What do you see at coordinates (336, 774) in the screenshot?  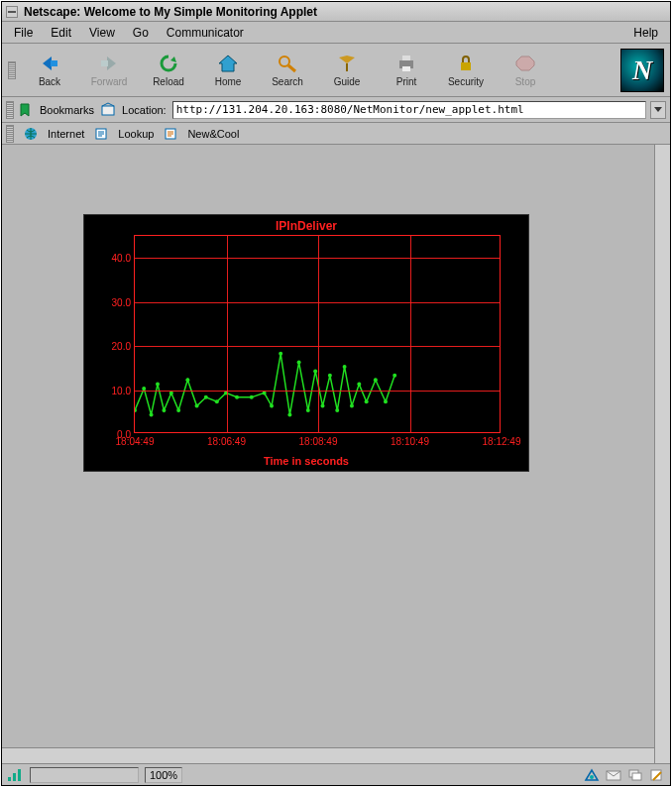 I see `status-bar: 100%` at bounding box center [336, 774].